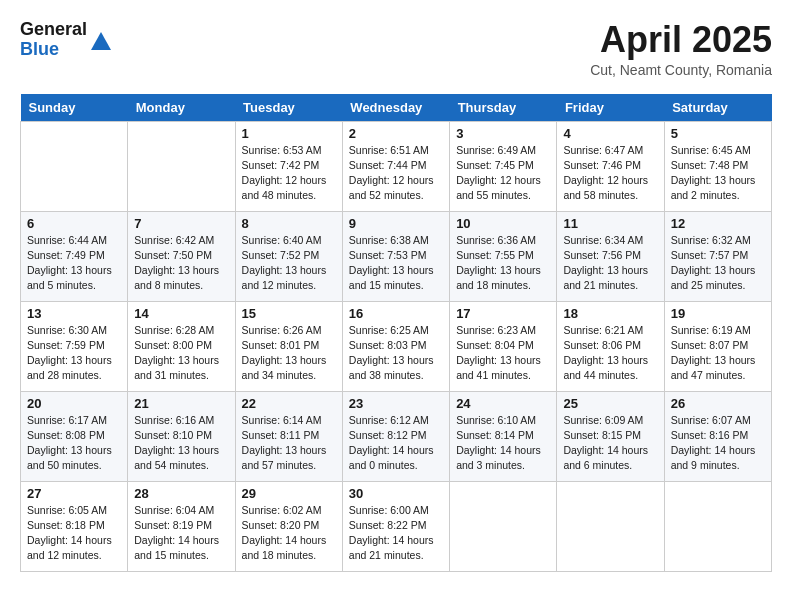 Image resolution: width=792 pixels, height=612 pixels. I want to click on calendar-cell: 14Sunrise: 6:28 AM Sunset: 8:00 PM Dayli…, so click(182, 346).